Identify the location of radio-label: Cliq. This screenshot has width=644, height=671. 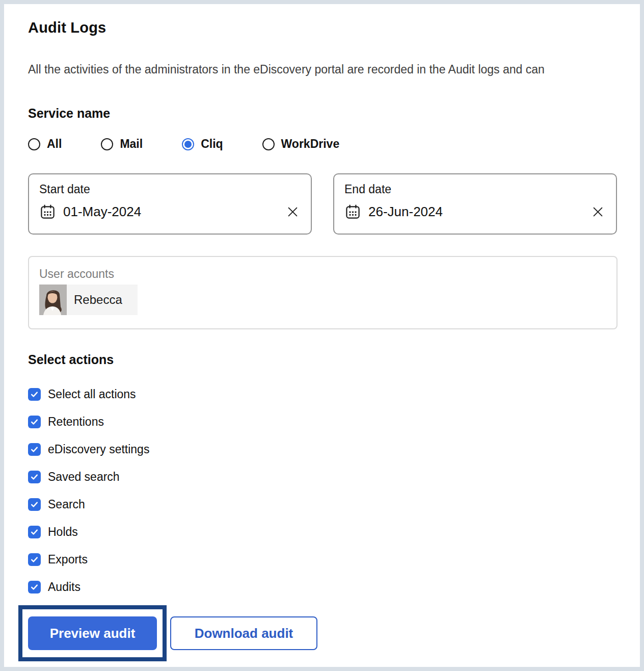
(212, 144).